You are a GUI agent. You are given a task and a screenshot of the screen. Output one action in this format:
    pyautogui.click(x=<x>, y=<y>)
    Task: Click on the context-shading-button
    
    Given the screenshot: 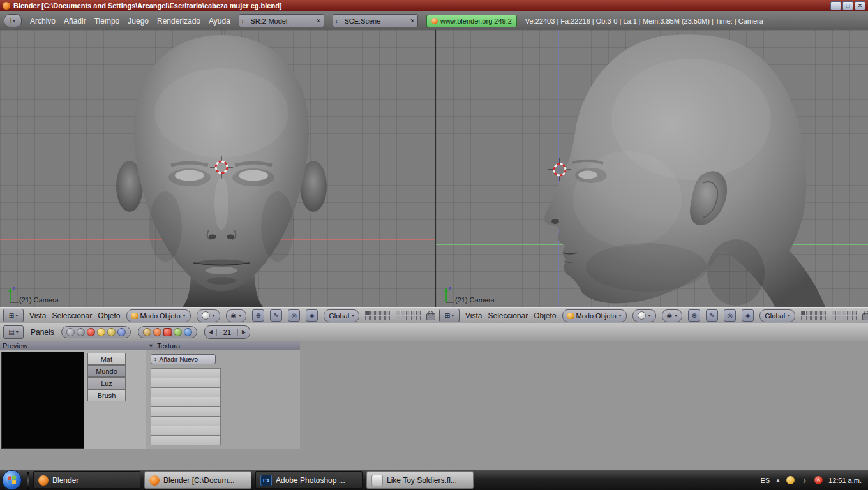 What is the action you would take?
    pyautogui.click(x=91, y=332)
    